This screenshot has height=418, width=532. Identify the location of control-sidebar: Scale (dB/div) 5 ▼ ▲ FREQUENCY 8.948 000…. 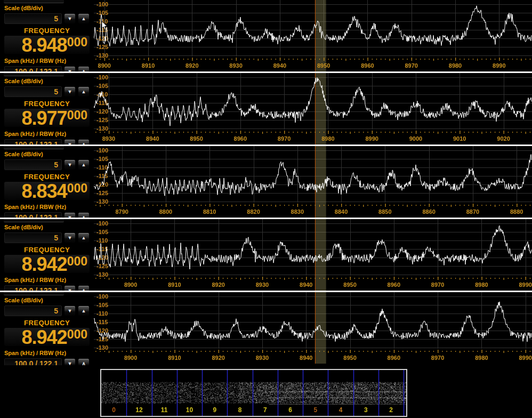
(47, 36).